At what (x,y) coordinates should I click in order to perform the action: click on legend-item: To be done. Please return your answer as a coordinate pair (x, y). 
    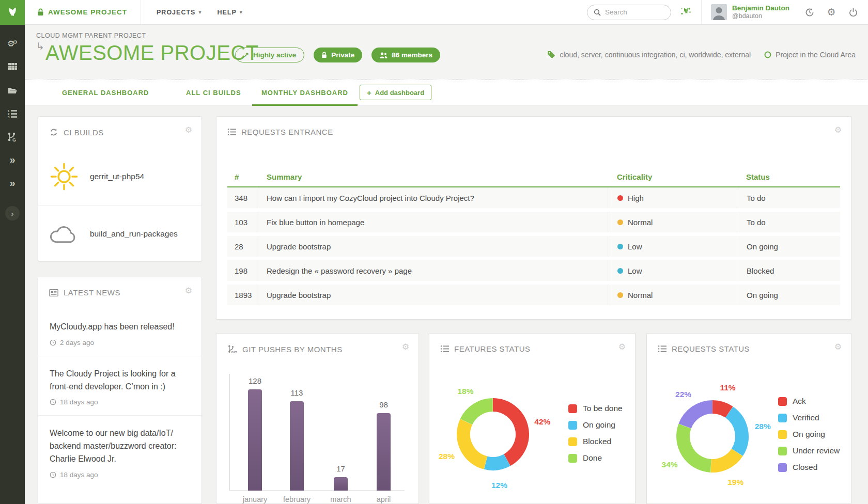
    Looking at the image, I should click on (595, 408).